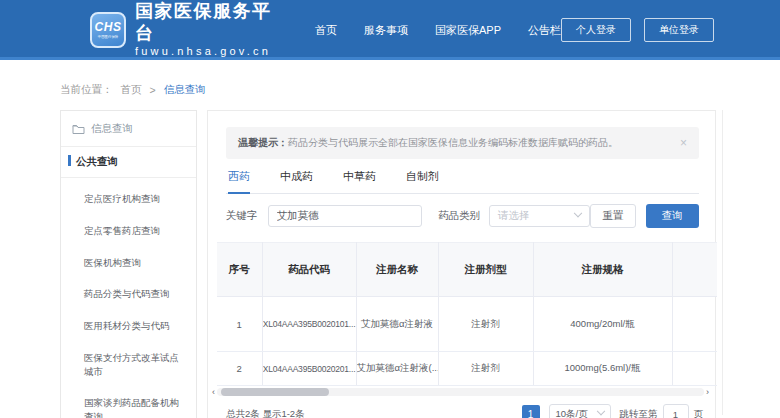  Describe the element at coordinates (128, 294) in the screenshot. I see `sidebar-item-drug-code-query: 药品分类与代码查询` at that location.